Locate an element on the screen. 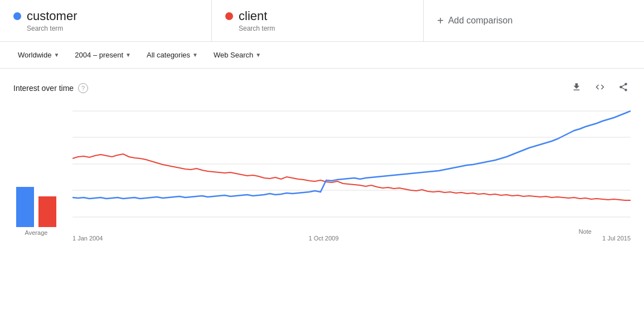 This screenshot has height=318, width=644. average-label: Average is located at coordinates (37, 233).